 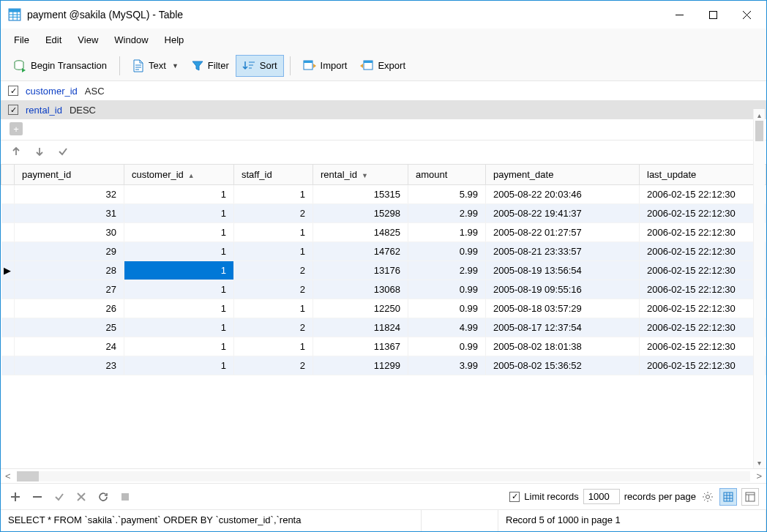 I want to click on stop-button, so click(x=125, y=497).